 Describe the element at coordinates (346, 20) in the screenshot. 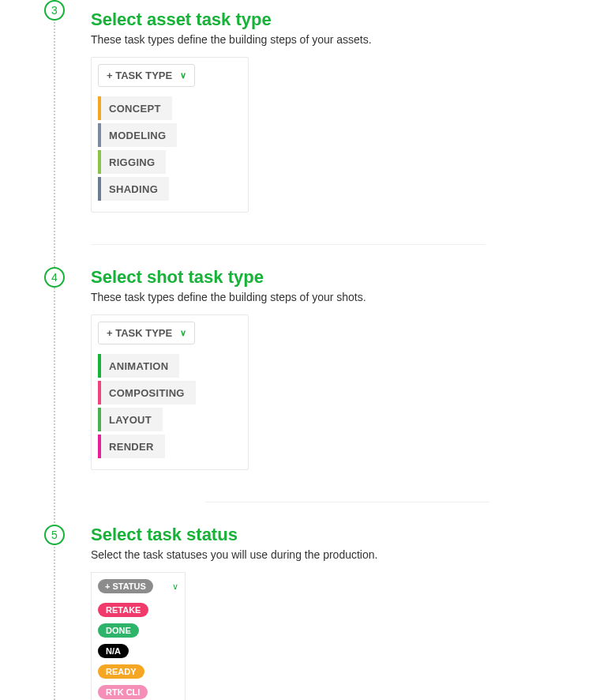

I see `step-title: Select asset task type` at that location.